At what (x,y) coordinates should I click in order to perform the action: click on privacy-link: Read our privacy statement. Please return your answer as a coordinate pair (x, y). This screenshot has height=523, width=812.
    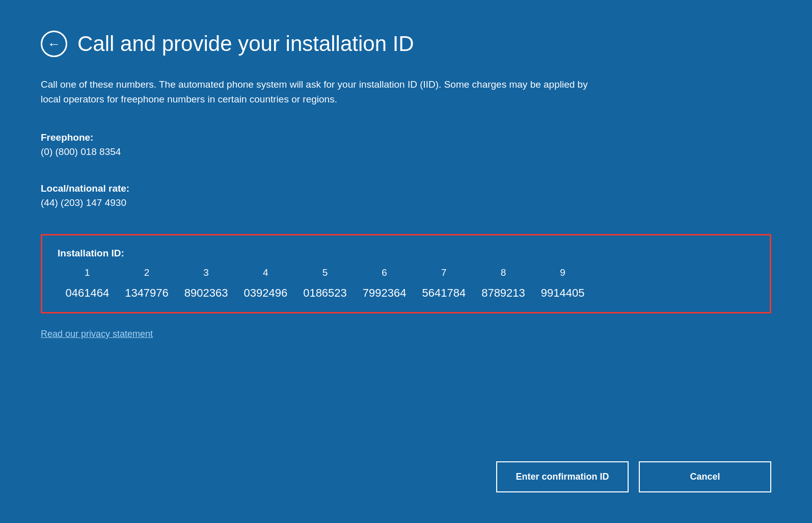
    Looking at the image, I should click on (406, 334).